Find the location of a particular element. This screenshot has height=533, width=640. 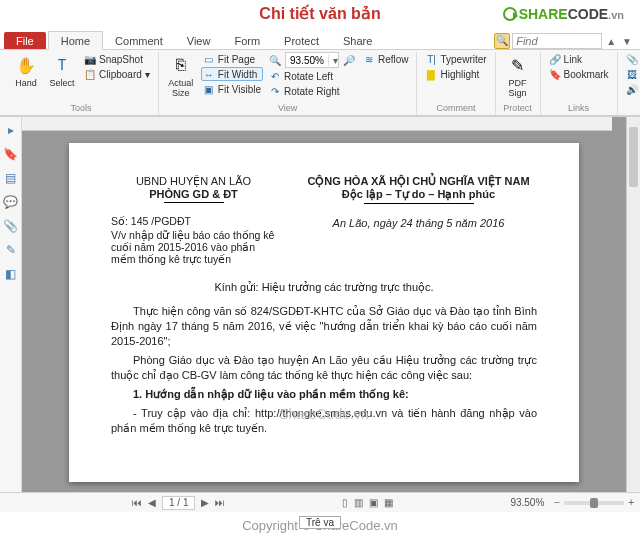

layout-cont-facing-icon: ▦ is located at coordinates (388, 502).